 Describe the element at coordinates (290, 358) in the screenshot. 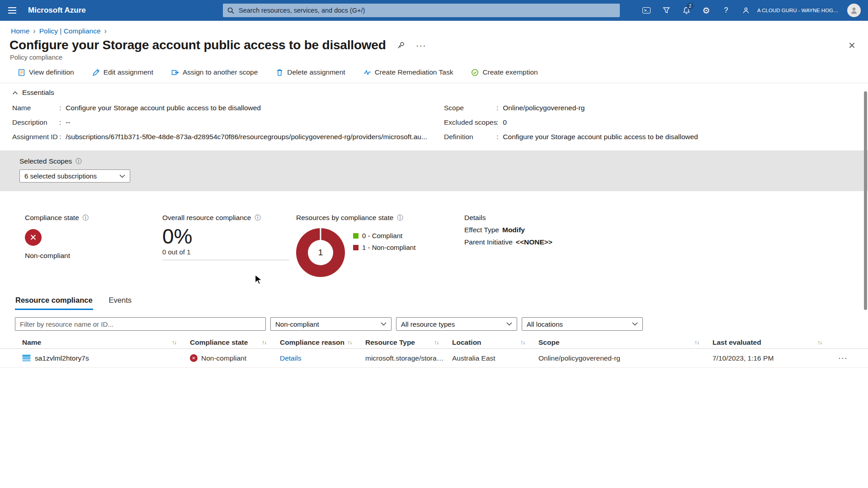

I see `details-link: Details` at that location.